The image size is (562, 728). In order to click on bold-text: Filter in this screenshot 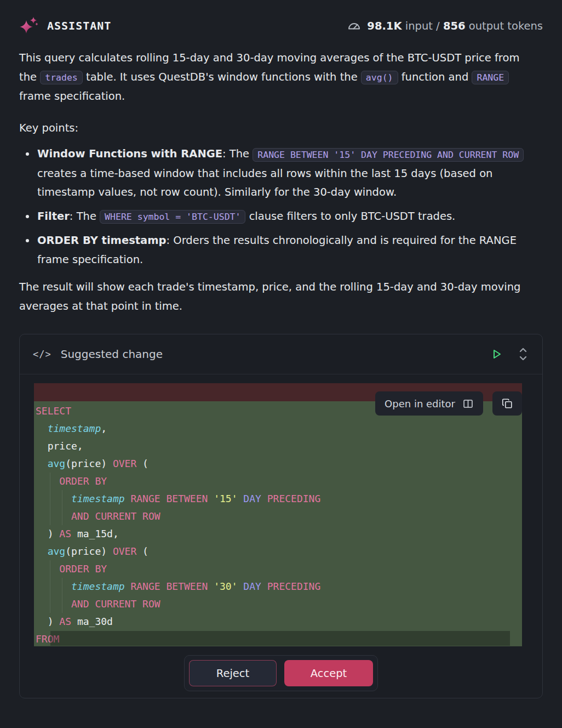, I will do `click(54, 216)`.